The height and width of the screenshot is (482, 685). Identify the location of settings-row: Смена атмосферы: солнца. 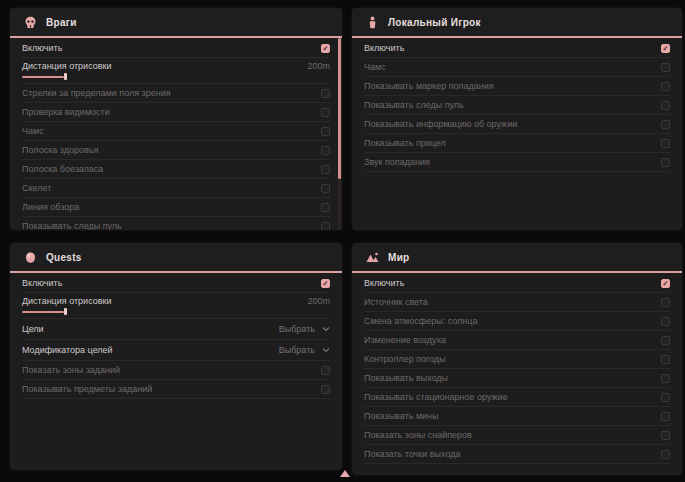
(517, 322).